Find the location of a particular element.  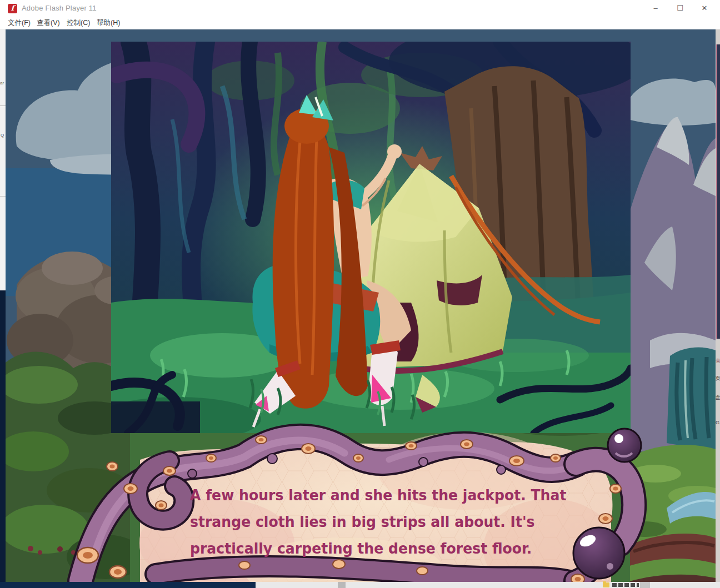

taskbar-strip is located at coordinates (360, 585).